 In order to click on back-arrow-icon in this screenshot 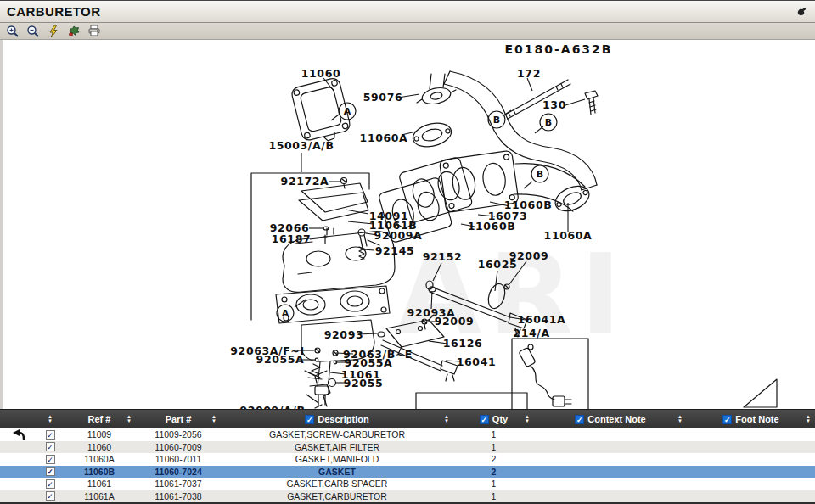, I will do `click(19, 434)`.